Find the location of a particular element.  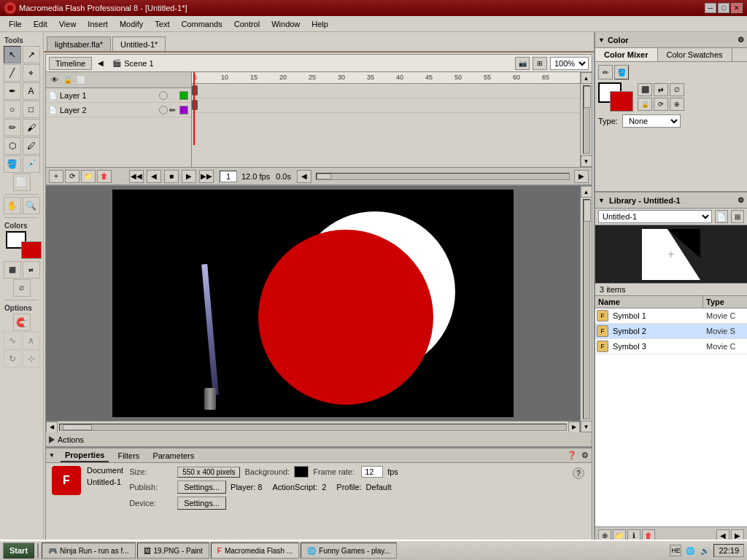

pencil-tool: ✏ is located at coordinates (12, 128).